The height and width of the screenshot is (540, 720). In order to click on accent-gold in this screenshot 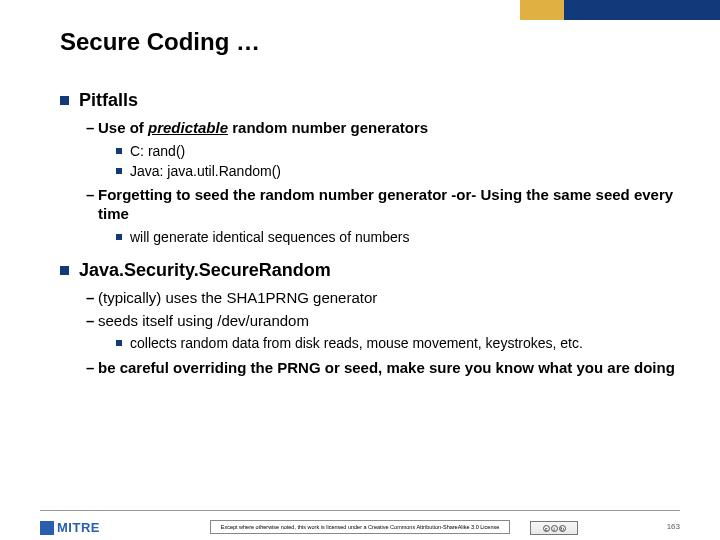, I will do `click(542, 10)`.